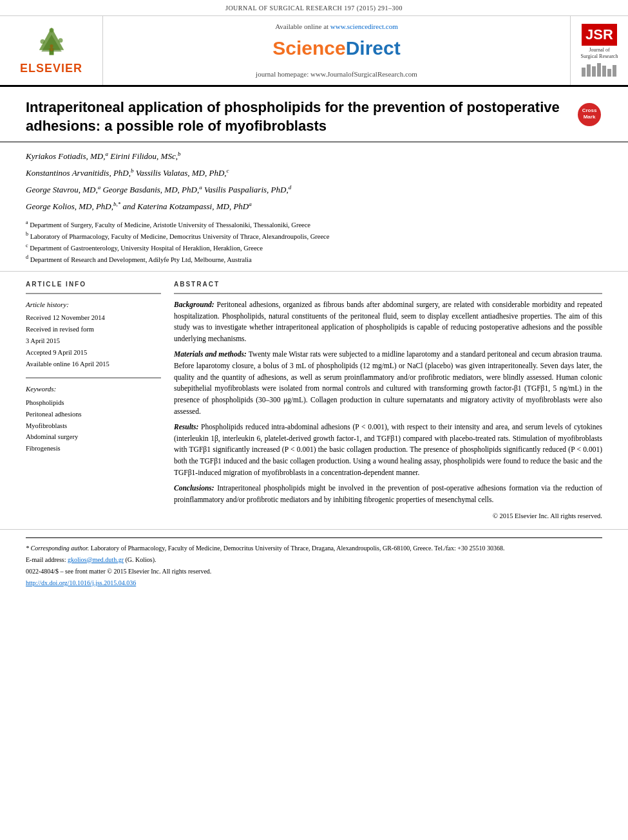  What do you see at coordinates (52, 50) in the screenshot?
I see `elsevier-logo-area: ELSEVIER` at bounding box center [52, 50].